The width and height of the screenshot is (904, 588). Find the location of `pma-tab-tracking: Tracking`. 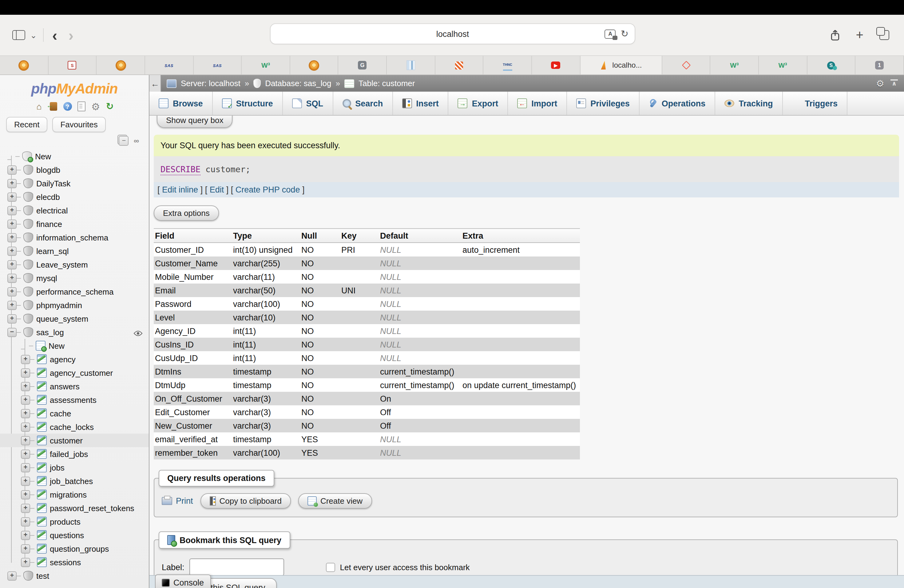

pma-tab-tracking: Tracking is located at coordinates (749, 103).